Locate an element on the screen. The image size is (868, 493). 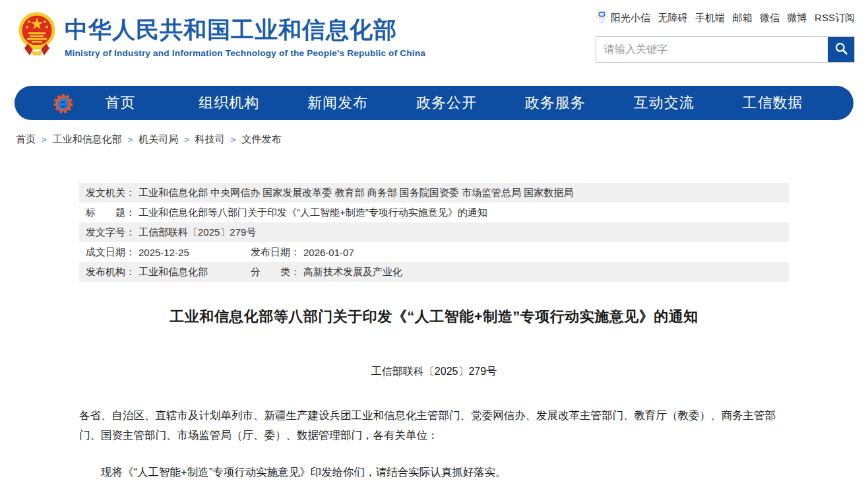
meta-value: 2025-12-25 is located at coordinates (164, 252).